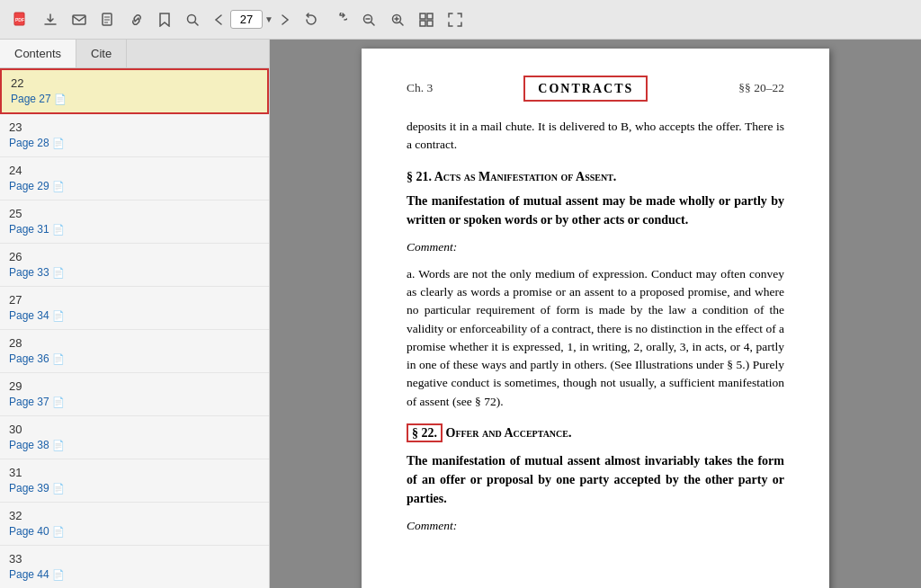 The image size is (921, 588). What do you see at coordinates (135, 438) in the screenshot?
I see `list-item: 30 Page 38 📄` at bounding box center [135, 438].